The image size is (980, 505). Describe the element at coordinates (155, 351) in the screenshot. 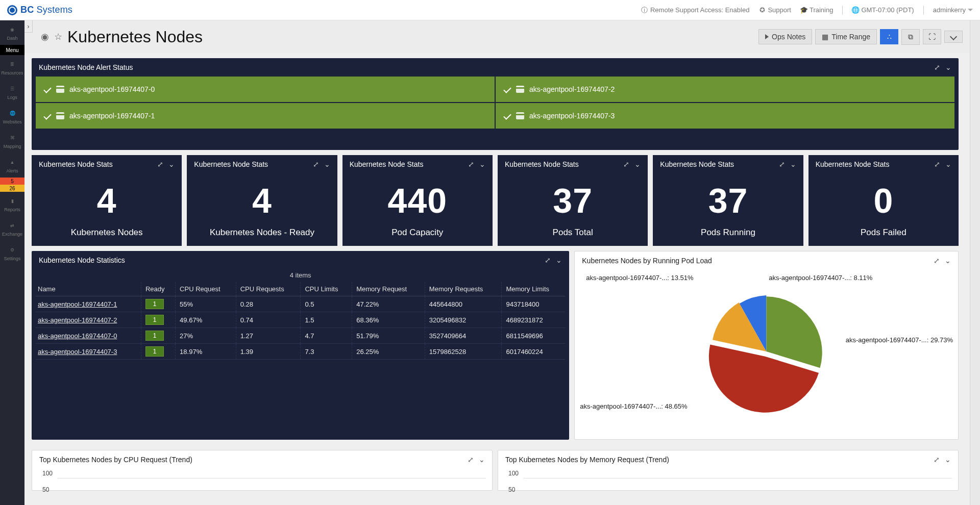

I see `ready-badge: 1` at that location.